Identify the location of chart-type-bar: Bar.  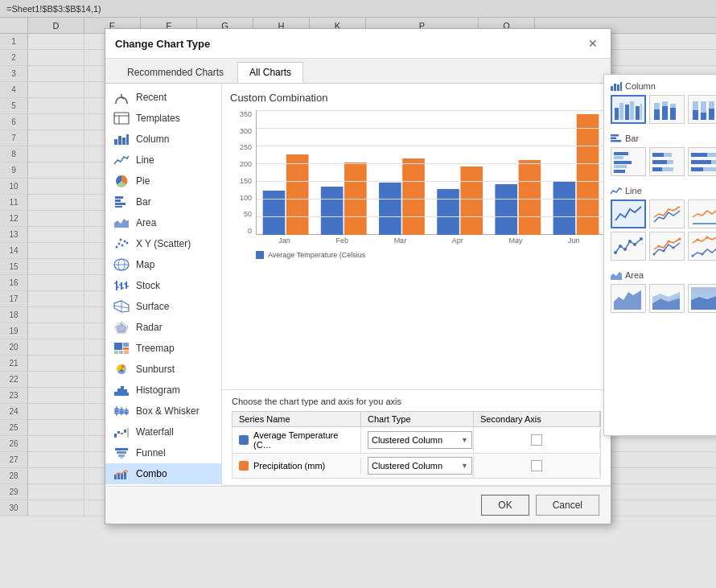
(163, 202).